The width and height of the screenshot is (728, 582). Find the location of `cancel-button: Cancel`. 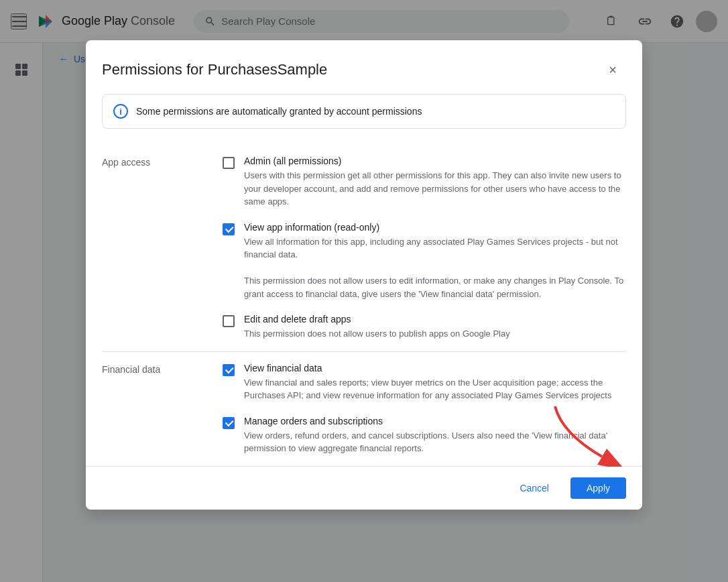

cancel-button: Cancel is located at coordinates (534, 488).